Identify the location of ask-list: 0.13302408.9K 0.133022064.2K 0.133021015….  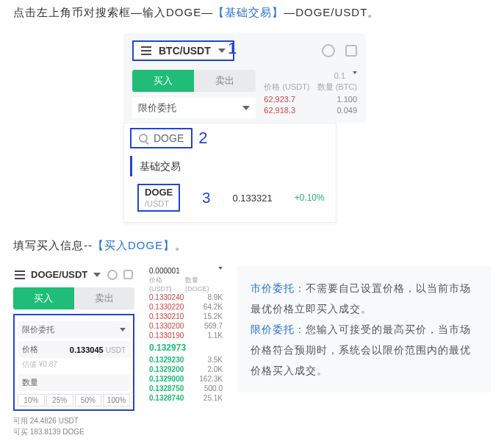
(186, 316).